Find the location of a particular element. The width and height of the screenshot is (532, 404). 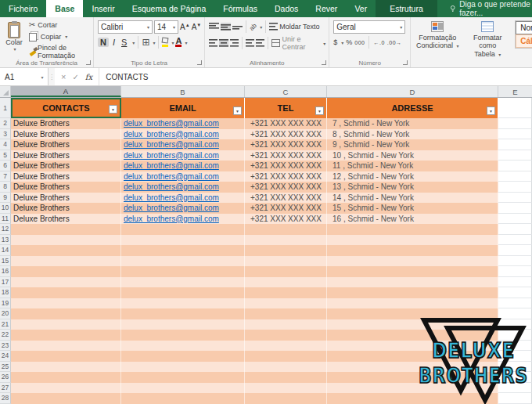

row-header: 14 is located at coordinates (5, 251).